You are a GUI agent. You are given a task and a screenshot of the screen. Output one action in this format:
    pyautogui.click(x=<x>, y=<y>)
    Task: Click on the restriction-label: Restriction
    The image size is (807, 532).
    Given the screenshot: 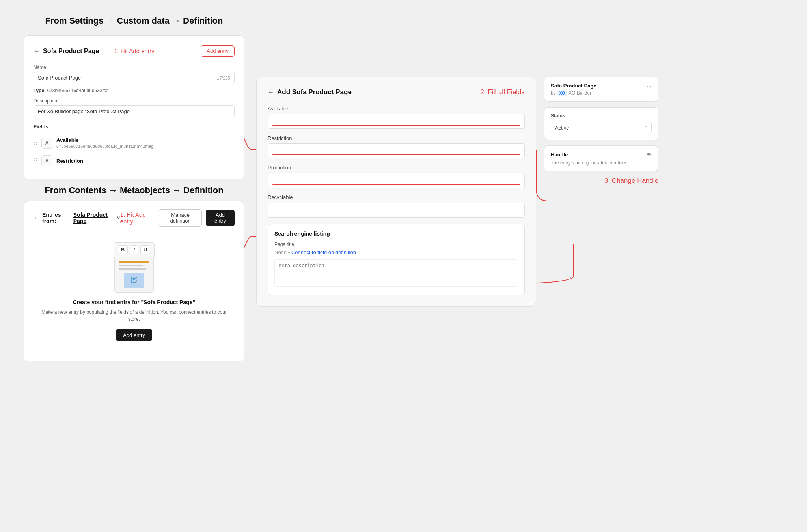 What is the action you would take?
    pyautogui.click(x=396, y=138)
    